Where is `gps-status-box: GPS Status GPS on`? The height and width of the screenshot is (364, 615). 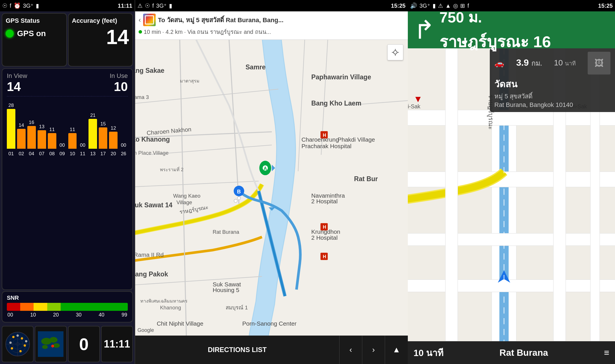 gps-status-box: GPS Status GPS on is located at coordinates (34, 40).